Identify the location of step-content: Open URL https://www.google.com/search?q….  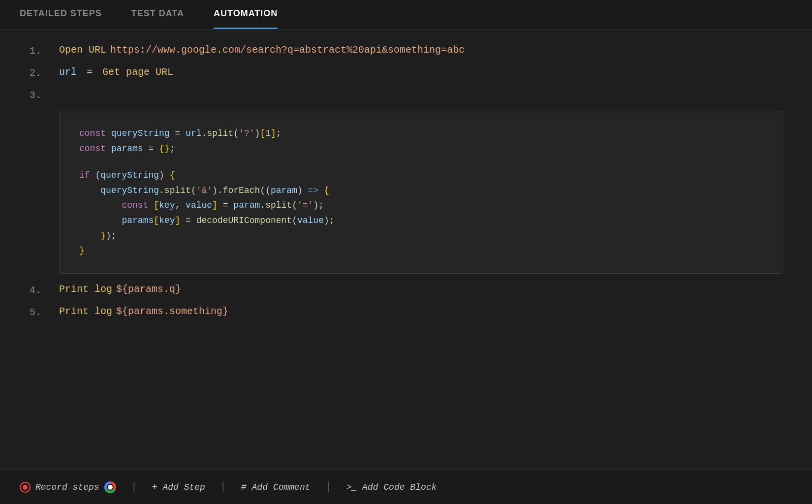
(262, 50).